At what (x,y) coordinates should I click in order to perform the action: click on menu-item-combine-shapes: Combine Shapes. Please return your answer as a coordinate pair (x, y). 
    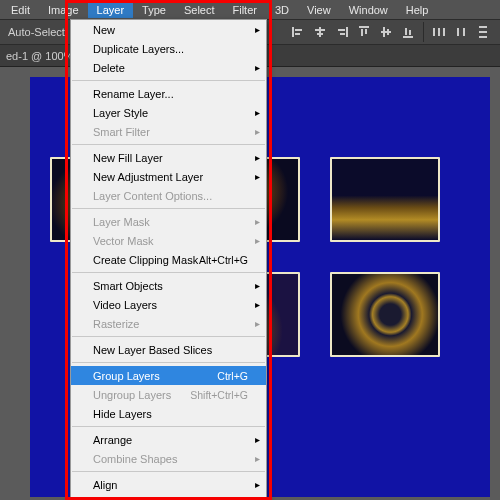
    Looking at the image, I should click on (168, 458).